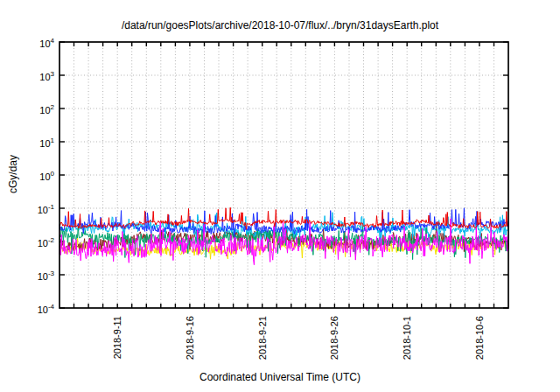  I want to click on y-tick-label: 10-3, so click(28, 275).